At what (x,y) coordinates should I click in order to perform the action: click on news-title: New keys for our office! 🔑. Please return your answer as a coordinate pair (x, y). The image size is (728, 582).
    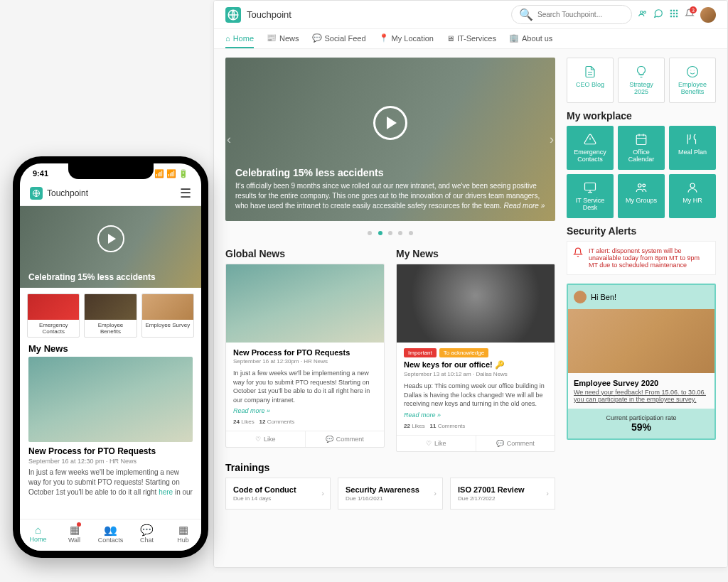
    Looking at the image, I should click on (476, 365).